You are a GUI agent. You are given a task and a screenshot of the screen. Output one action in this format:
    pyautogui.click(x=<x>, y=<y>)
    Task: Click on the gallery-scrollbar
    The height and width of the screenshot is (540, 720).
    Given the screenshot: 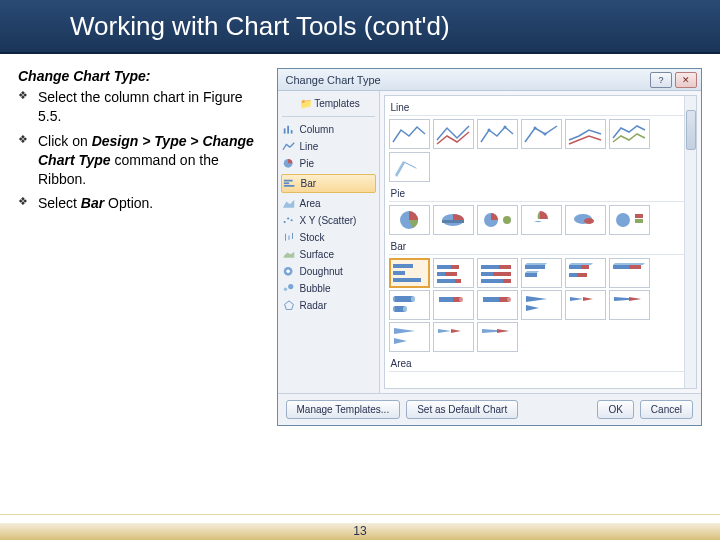 What is the action you would take?
    pyautogui.click(x=690, y=242)
    